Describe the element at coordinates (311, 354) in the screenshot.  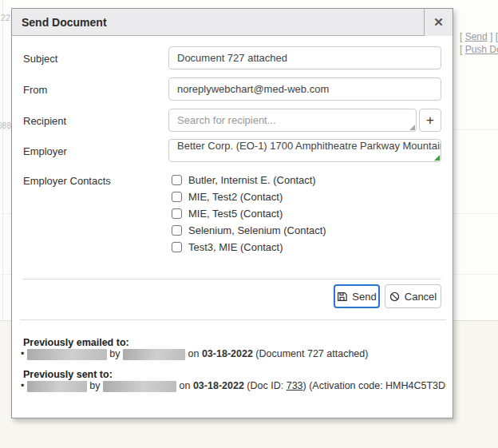
I see `emailed-detail: (Document 727 attached)` at that location.